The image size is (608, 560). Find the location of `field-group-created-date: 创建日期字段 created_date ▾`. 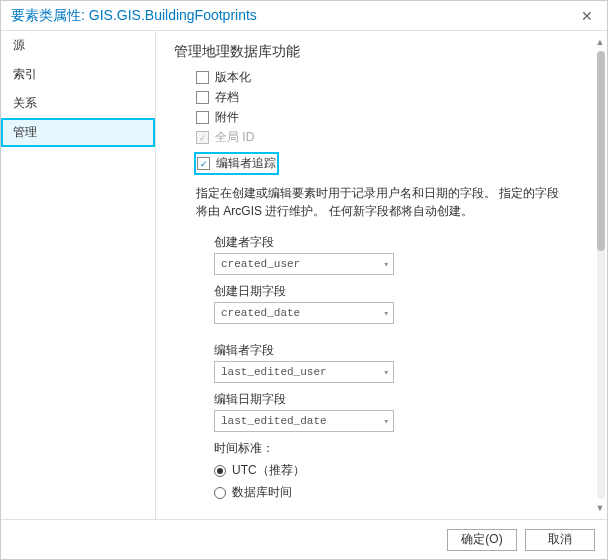

field-group-created-date: 创建日期字段 created_date ▾ is located at coordinates (400, 304).